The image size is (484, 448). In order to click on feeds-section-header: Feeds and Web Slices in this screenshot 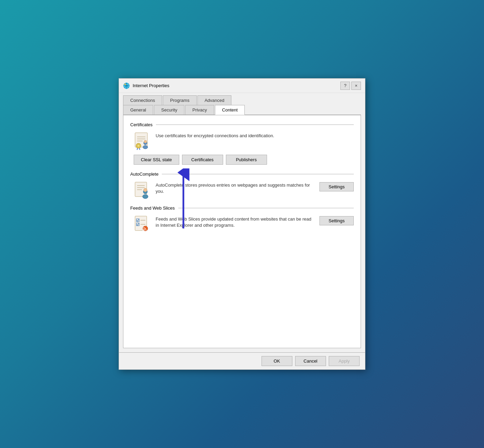, I will do `click(242, 208)`.